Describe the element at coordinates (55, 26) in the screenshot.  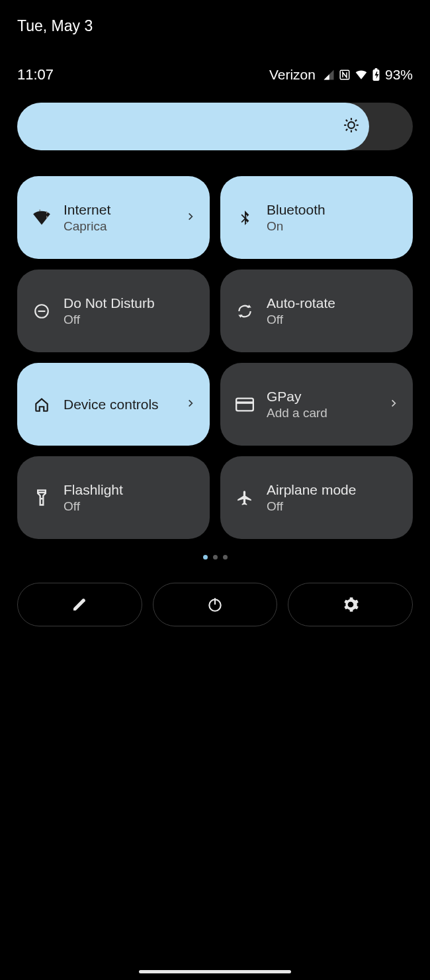
I see `date-label: Tue, May 3` at that location.